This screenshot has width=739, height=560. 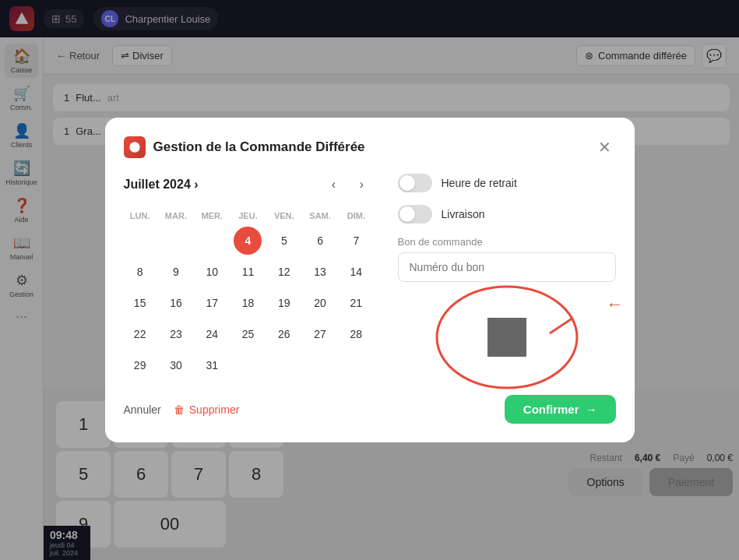 I want to click on cal-day-29: 29, so click(x=140, y=365).